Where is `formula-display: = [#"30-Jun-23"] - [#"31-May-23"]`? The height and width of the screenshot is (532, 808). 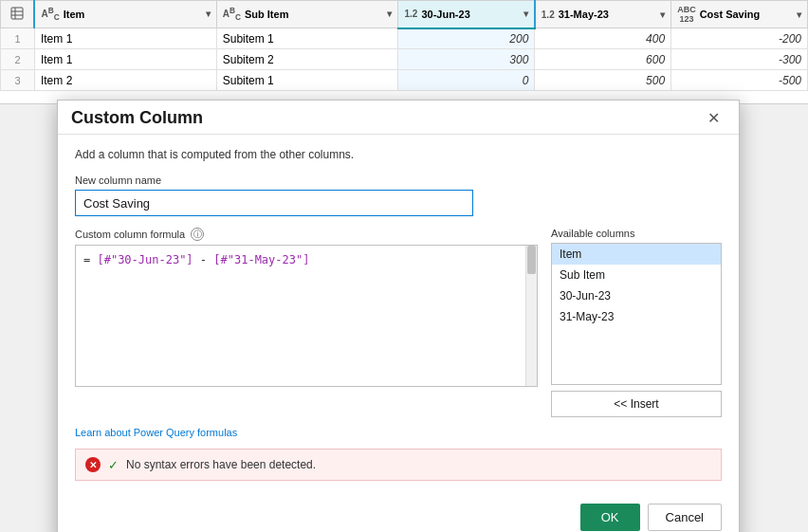 formula-display: = [#"30-Jun-23"] - [#"31-May-23"] is located at coordinates (306, 260).